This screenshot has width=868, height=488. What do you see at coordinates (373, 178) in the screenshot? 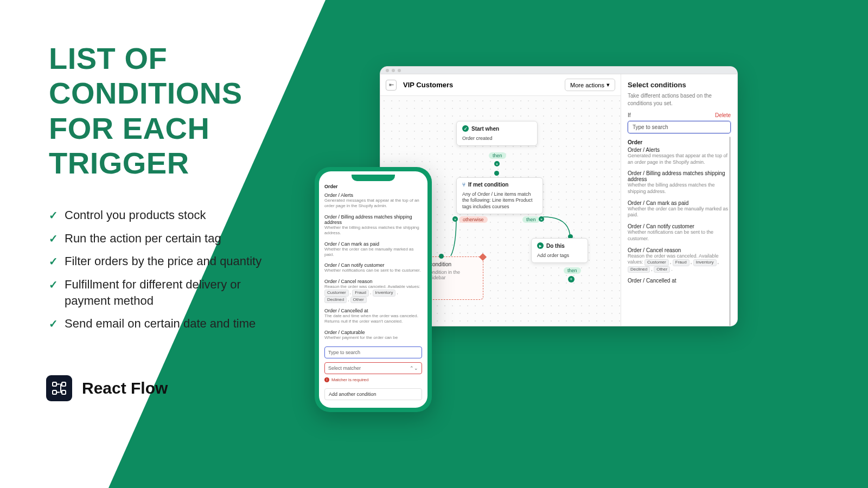
I see `phone-notch` at bounding box center [373, 178].